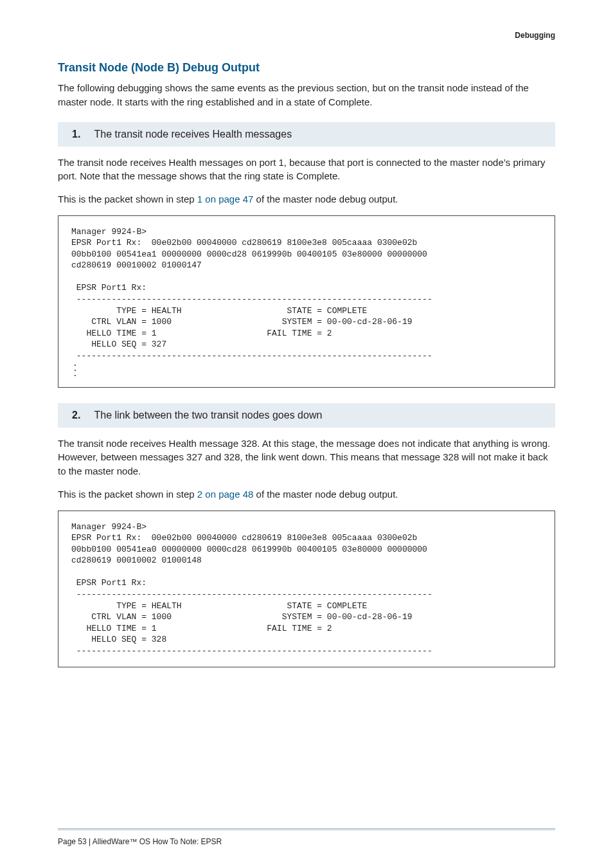  I want to click on step-2-para-2: This is the packet shown in step 2 on pa…, so click(306, 494).